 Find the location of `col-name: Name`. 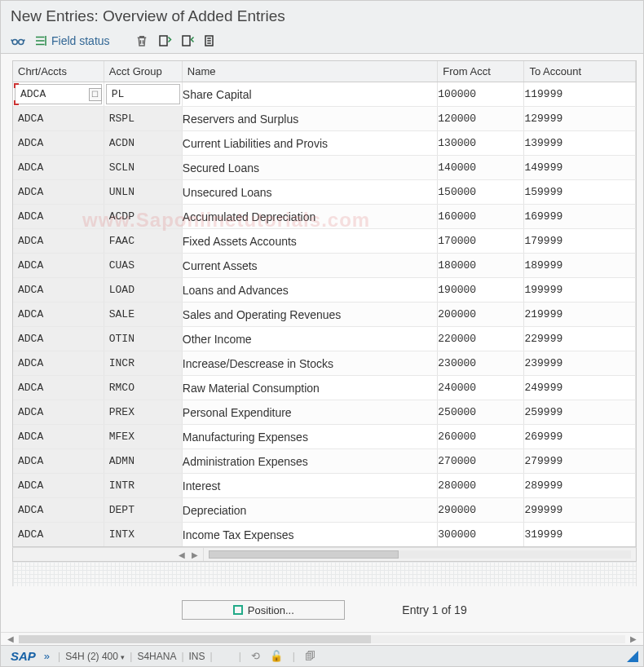

col-name: Name is located at coordinates (310, 72).